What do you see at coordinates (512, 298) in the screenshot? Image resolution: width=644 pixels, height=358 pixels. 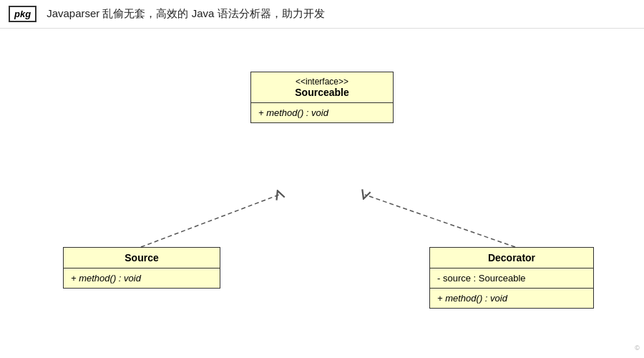 I see `decorator-method: + method() : void` at bounding box center [512, 298].